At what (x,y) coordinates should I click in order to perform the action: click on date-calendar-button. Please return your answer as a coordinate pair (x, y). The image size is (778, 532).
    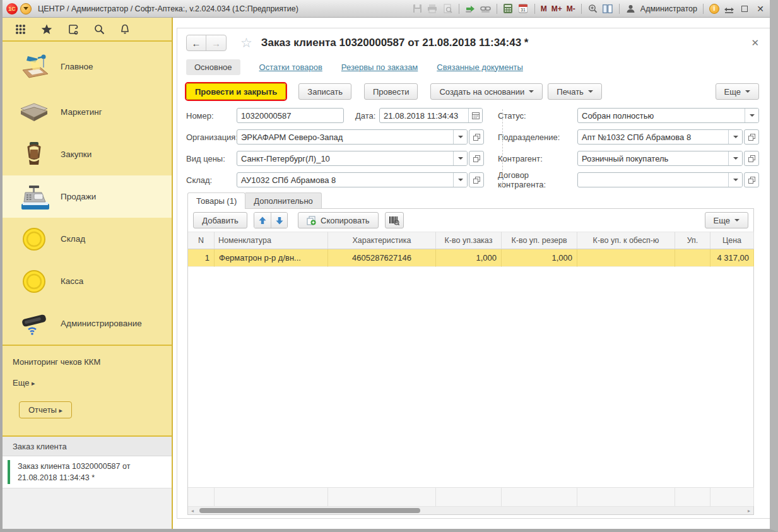
    Looking at the image, I should click on (475, 115).